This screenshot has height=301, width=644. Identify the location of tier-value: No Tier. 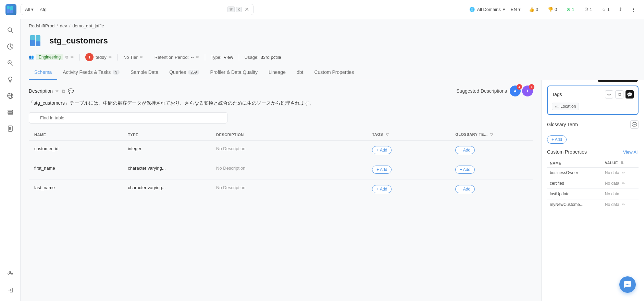
(131, 57).